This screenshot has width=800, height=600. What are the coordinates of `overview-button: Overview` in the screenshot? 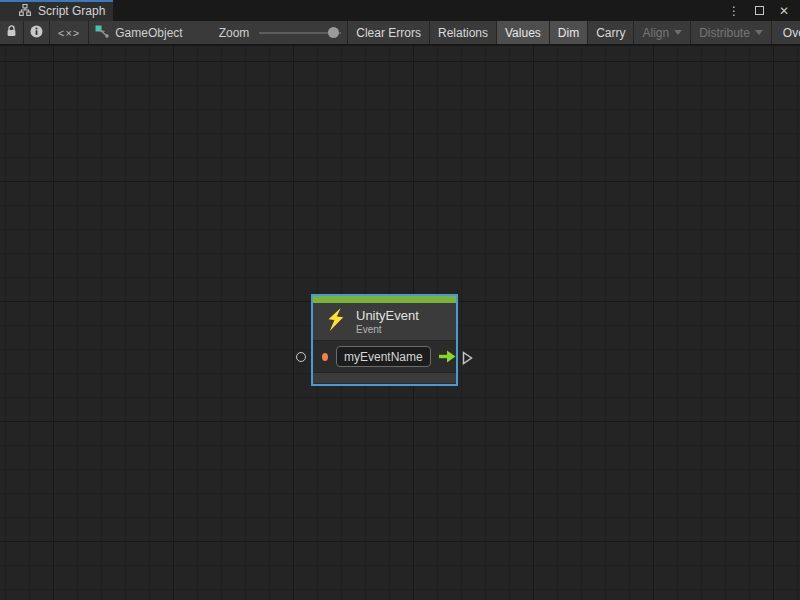 It's located at (786, 32).